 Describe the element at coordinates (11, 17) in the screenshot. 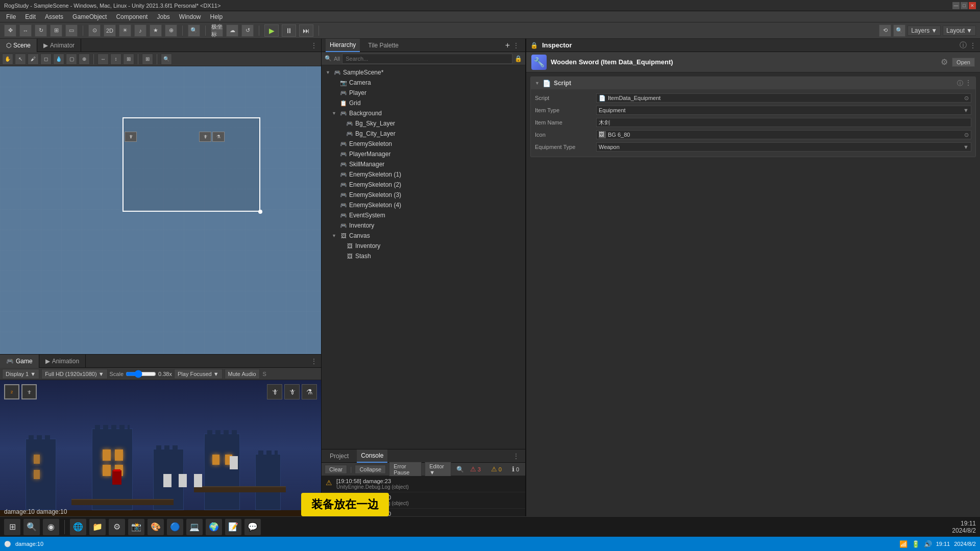

I see `menu-file: File` at that location.